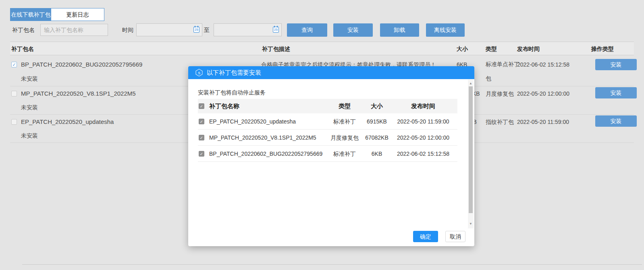  Describe the element at coordinates (247, 30) in the screenshot. I see `date-to-input: 25` at that location.